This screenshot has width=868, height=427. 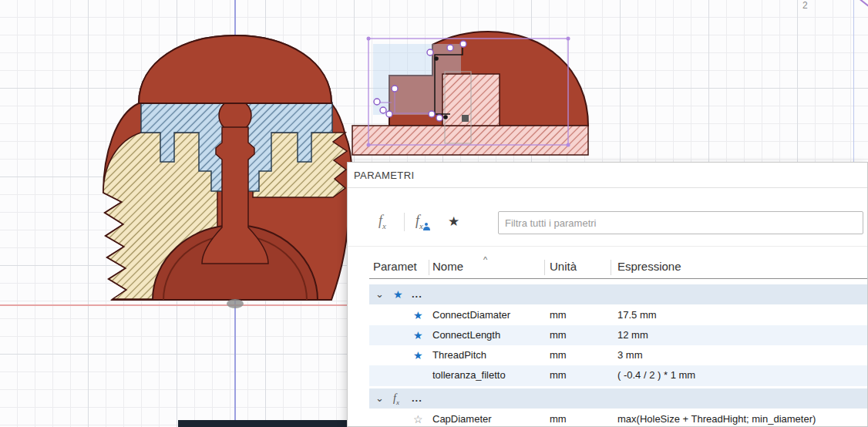 I want to click on fx-sub-glyph: x, so click(x=398, y=402).